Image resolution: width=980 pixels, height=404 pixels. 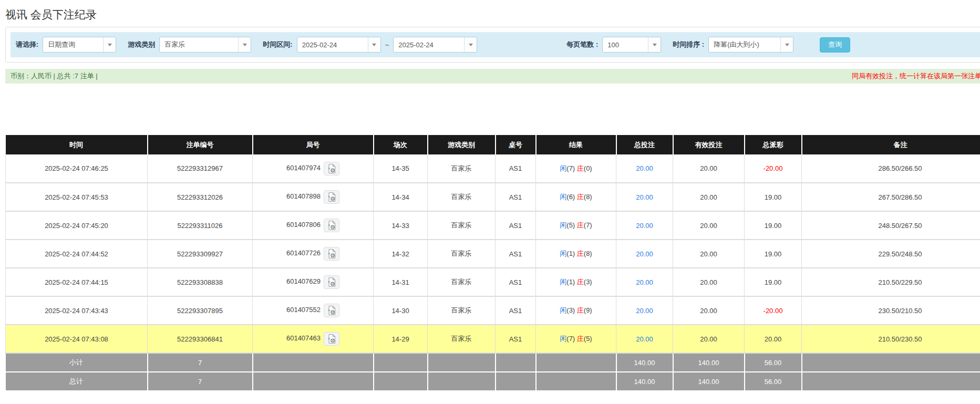 I want to click on table-header-row: 时间注单编号局号场次游戏类别桌号结果总投注有效投注总派彩备注, so click(x=493, y=145).